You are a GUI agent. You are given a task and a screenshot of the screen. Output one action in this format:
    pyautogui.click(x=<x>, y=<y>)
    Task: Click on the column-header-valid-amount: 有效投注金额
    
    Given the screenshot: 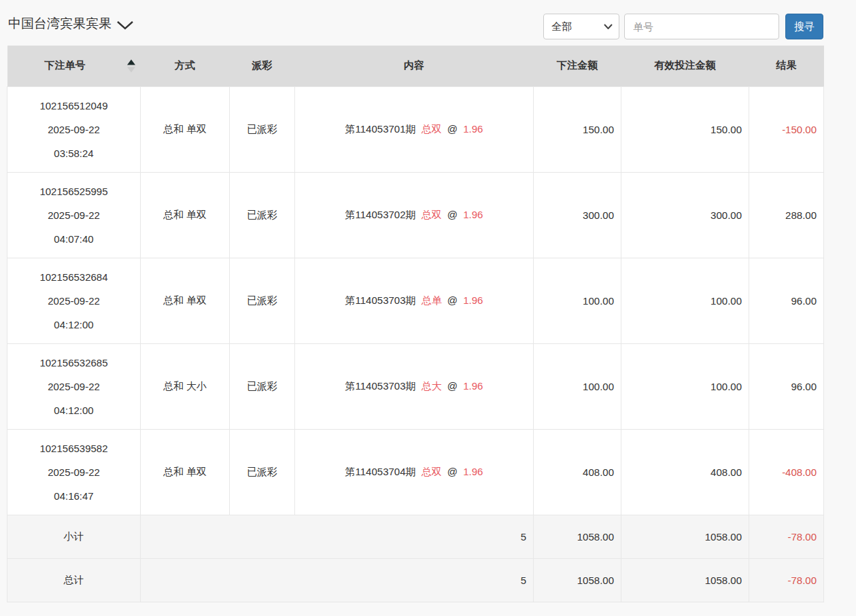 What is the action you would take?
    pyautogui.click(x=685, y=66)
    